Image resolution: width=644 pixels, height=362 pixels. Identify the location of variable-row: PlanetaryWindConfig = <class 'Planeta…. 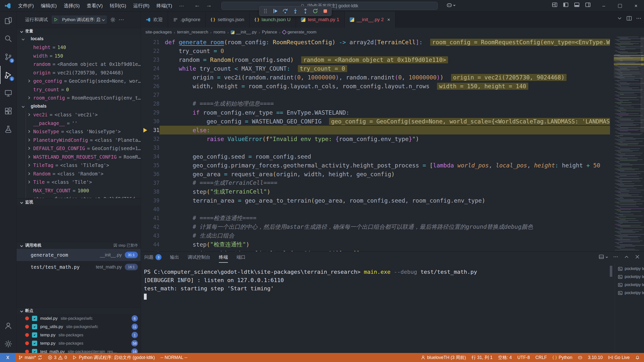
(79, 140).